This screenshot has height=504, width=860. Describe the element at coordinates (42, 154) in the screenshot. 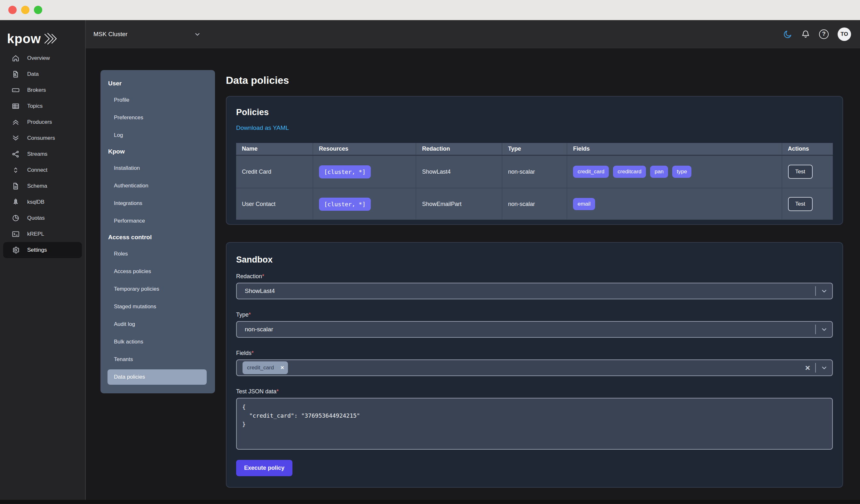

I see `sidebar-item-streams: Streams` at that location.